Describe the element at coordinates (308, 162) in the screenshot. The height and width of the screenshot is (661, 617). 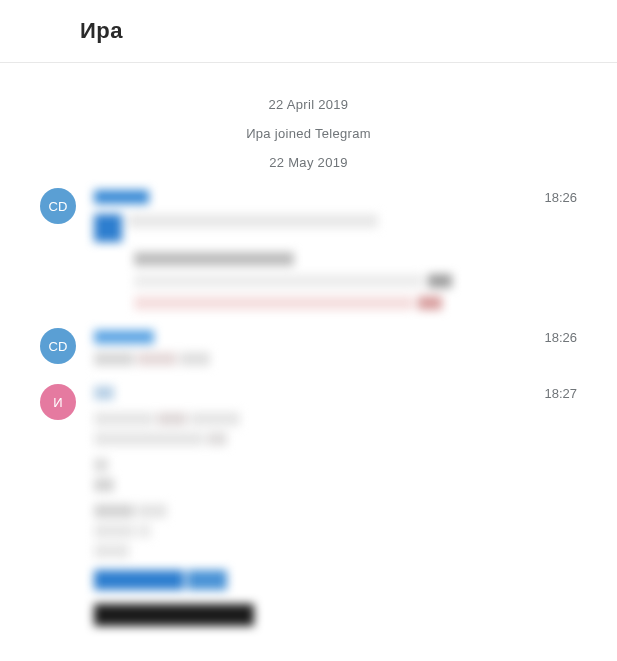
I see `service-date: 22 May 2019` at that location.